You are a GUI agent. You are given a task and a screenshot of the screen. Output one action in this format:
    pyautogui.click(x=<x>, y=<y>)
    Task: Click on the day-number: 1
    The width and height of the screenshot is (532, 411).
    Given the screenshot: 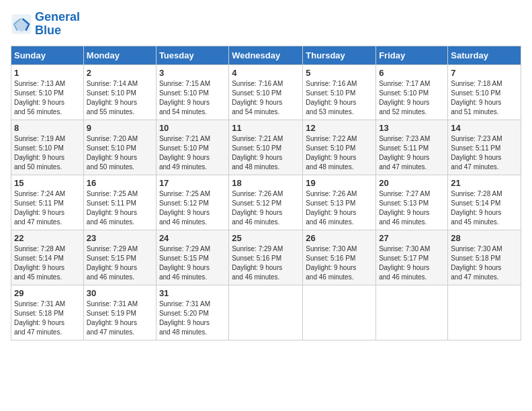 What is the action you would take?
    pyautogui.click(x=47, y=73)
    